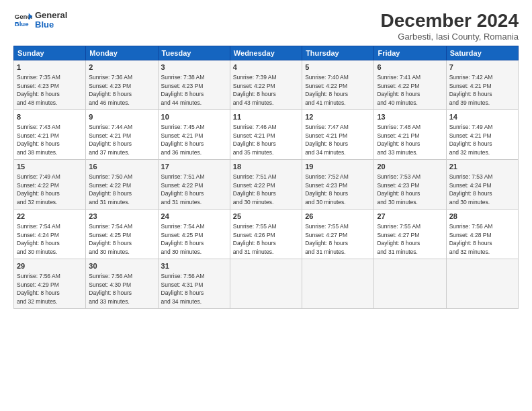 The image size is (532, 411). Describe the element at coordinates (39, 90) in the screenshot. I see `day-info: Sunrise: 7:35 AMSunset: 4:23 PMDaylight:…` at that location.